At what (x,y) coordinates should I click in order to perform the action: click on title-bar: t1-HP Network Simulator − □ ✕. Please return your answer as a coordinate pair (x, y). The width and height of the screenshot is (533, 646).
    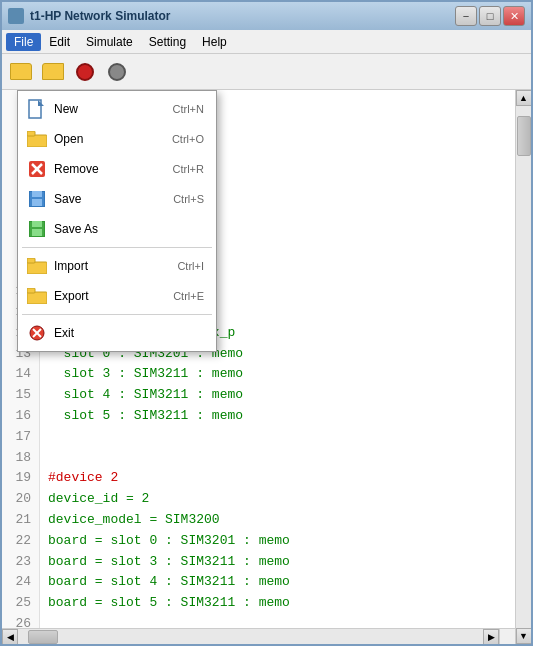
    Looking at the image, I should click on (266, 16).